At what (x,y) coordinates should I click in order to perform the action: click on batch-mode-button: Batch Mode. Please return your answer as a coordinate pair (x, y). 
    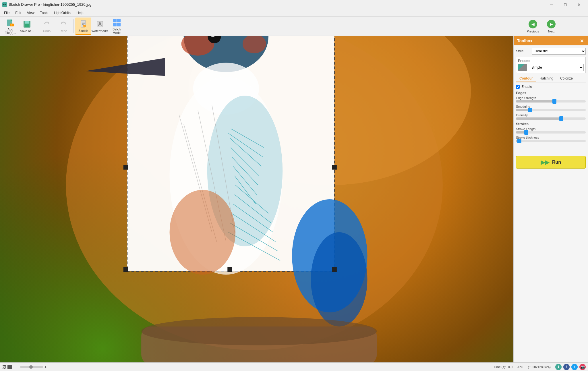
    Looking at the image, I should click on (117, 26).